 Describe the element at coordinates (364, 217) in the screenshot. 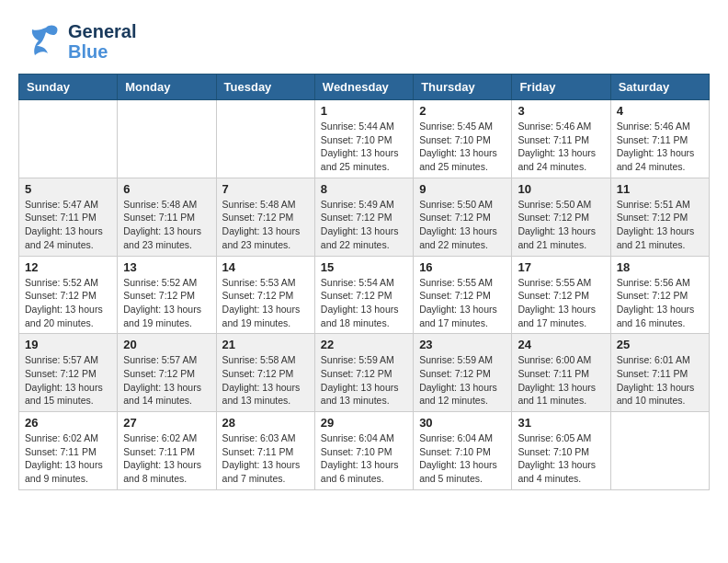

I see `calendar-week-row: 5Sunrise: 5:47 AMSunset: 7:11 PMDaylight…` at that location.